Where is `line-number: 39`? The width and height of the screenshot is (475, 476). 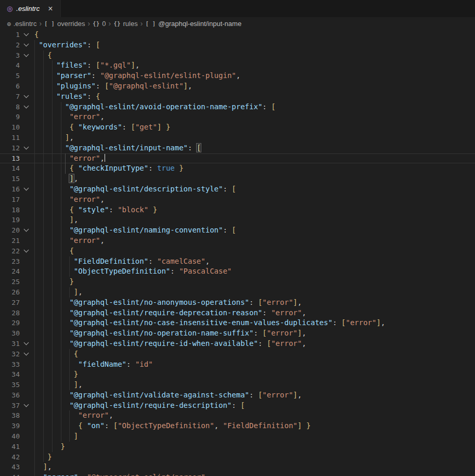
line-number: 39 is located at coordinates (10, 426).